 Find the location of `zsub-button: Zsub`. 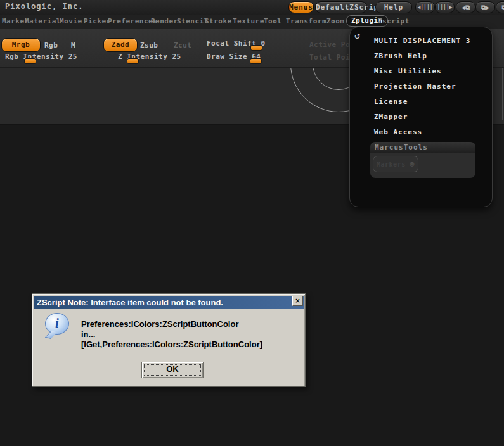

zsub-button: Zsub is located at coordinates (150, 46).